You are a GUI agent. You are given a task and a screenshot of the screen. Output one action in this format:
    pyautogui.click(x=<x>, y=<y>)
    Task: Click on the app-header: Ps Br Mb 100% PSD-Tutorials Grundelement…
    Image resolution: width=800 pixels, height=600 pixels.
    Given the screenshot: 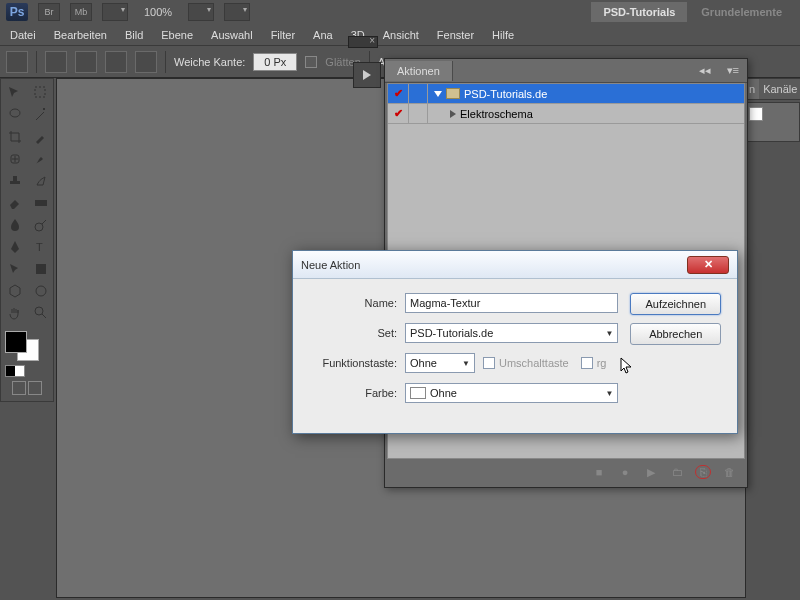 What is the action you would take?
    pyautogui.click(x=400, y=12)
    